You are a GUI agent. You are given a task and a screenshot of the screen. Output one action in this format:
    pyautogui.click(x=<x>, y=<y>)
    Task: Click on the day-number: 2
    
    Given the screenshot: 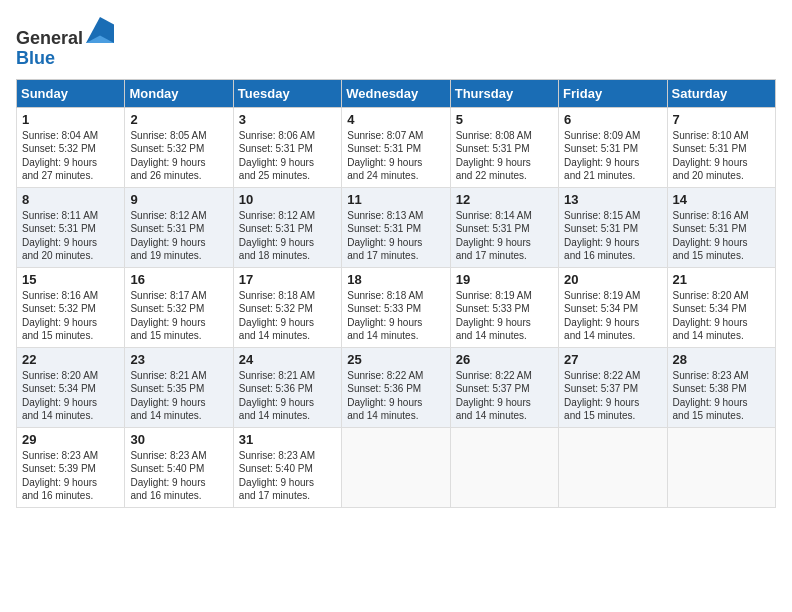 What is the action you would take?
    pyautogui.click(x=178, y=120)
    